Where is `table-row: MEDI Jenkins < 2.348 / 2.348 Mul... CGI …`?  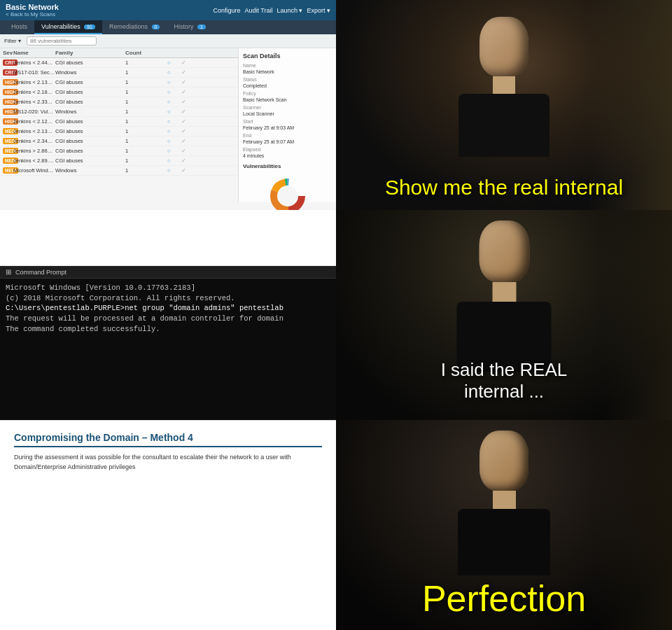
table-row: MEDI Jenkins < 2.348 / 2.348 Mul... CGI … is located at coordinates (119, 141).